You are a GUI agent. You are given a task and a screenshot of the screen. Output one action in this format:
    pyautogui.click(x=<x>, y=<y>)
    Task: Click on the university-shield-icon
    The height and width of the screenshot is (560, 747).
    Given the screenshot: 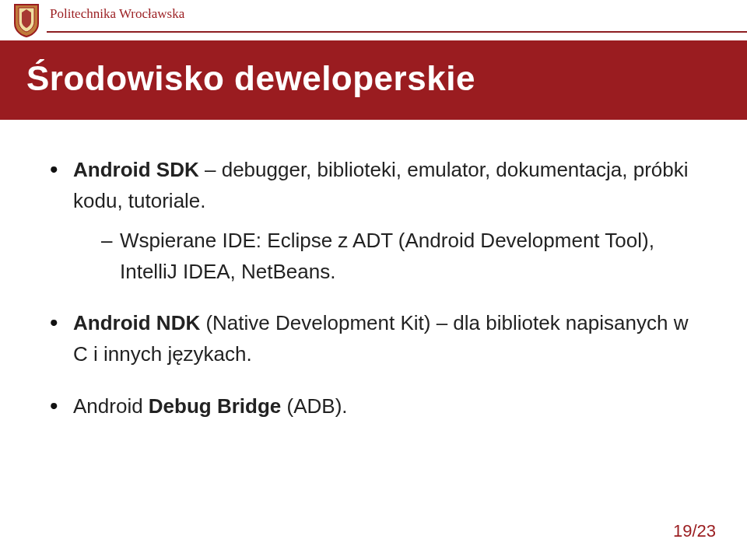 What is the action you would take?
    pyautogui.click(x=26, y=20)
    